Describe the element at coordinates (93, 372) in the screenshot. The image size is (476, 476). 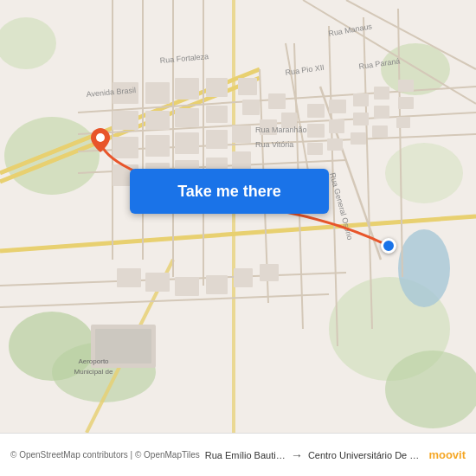
I see `svg-text: Municipal de` at that location.